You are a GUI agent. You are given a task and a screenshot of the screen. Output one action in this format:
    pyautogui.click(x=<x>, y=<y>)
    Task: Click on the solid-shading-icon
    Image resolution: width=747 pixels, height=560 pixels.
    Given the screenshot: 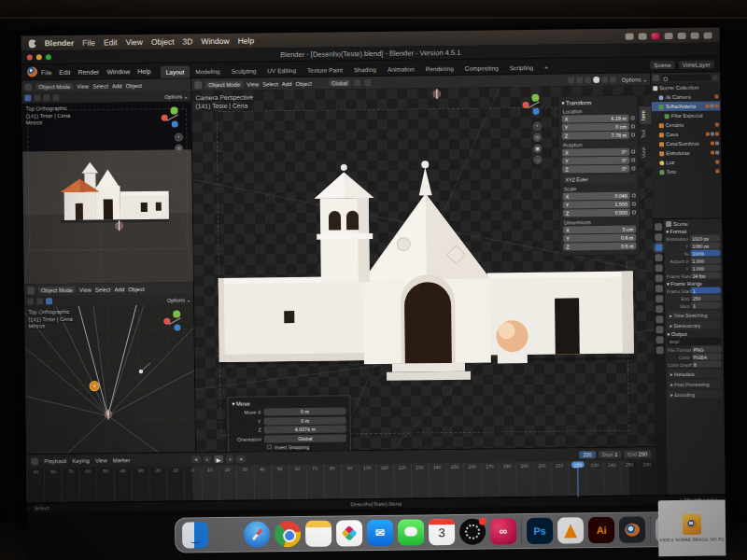 What is the action you would take?
    pyautogui.click(x=596, y=80)
    